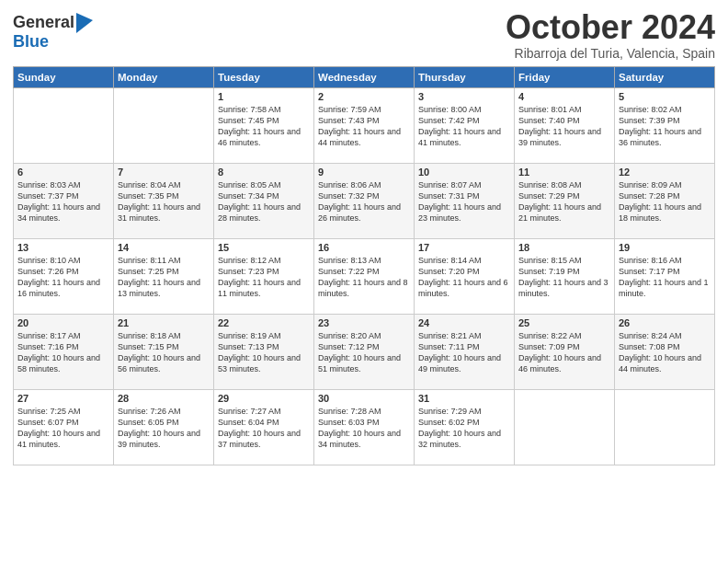  What do you see at coordinates (265, 201) in the screenshot?
I see `calendar-cell: 8Sunrise: 8:05 AMSunset: 7:34 PMDaylight…` at bounding box center [265, 201].